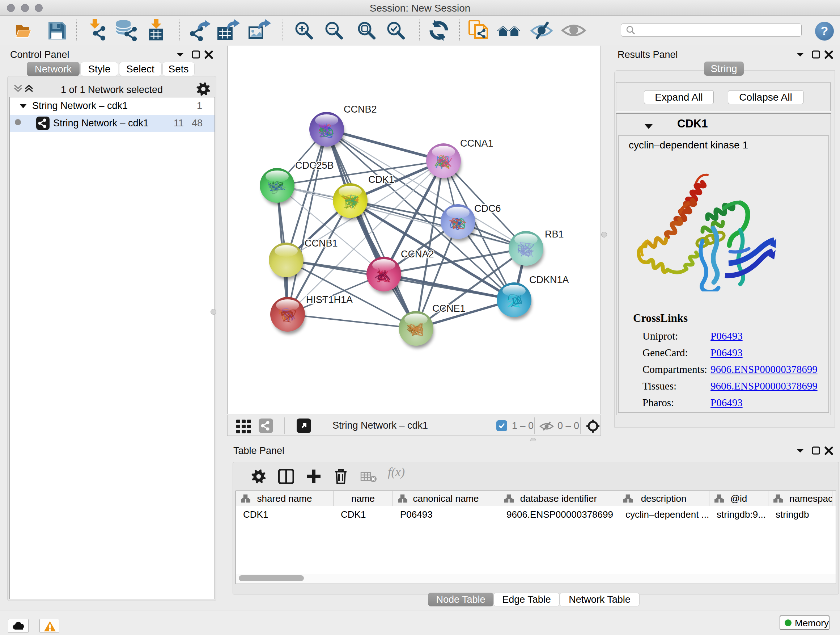 The width and height of the screenshot is (840, 635). I want to click on svg-text: CDC6, so click(488, 208).